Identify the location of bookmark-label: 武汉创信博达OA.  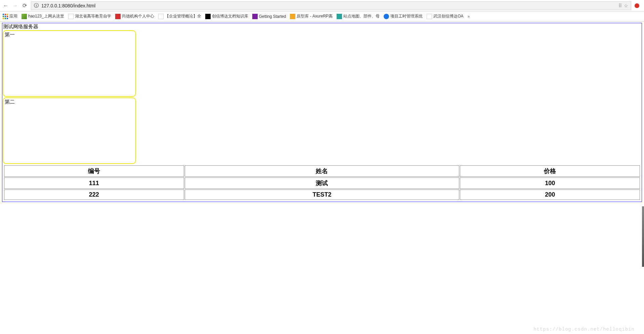
(448, 16).